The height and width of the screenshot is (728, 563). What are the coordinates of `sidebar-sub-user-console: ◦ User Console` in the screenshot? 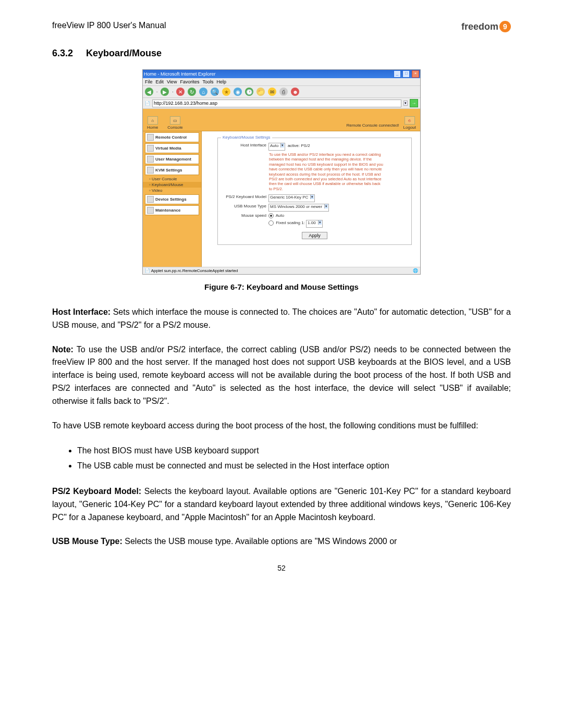 It's located at (172, 179).